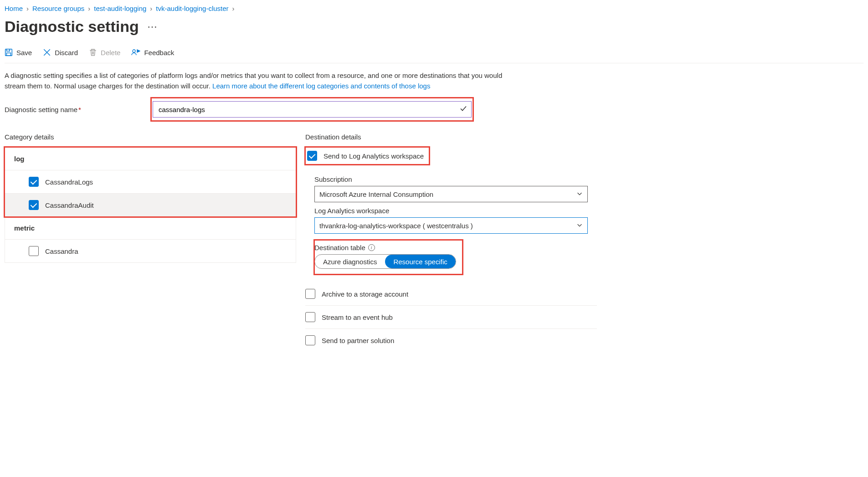 The height and width of the screenshot is (477, 868). What do you see at coordinates (372, 248) in the screenshot?
I see `info-icon: i` at bounding box center [372, 248].